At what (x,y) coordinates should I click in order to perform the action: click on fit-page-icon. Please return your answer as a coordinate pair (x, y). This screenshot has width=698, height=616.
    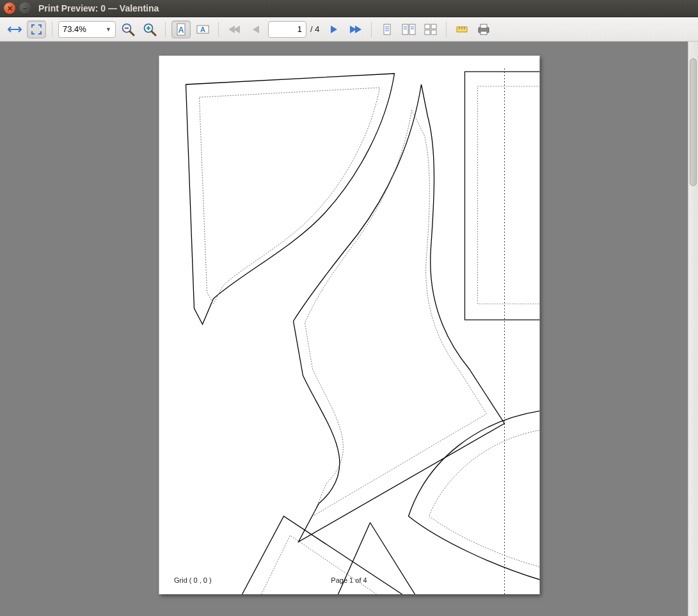
    Looking at the image, I should click on (36, 29).